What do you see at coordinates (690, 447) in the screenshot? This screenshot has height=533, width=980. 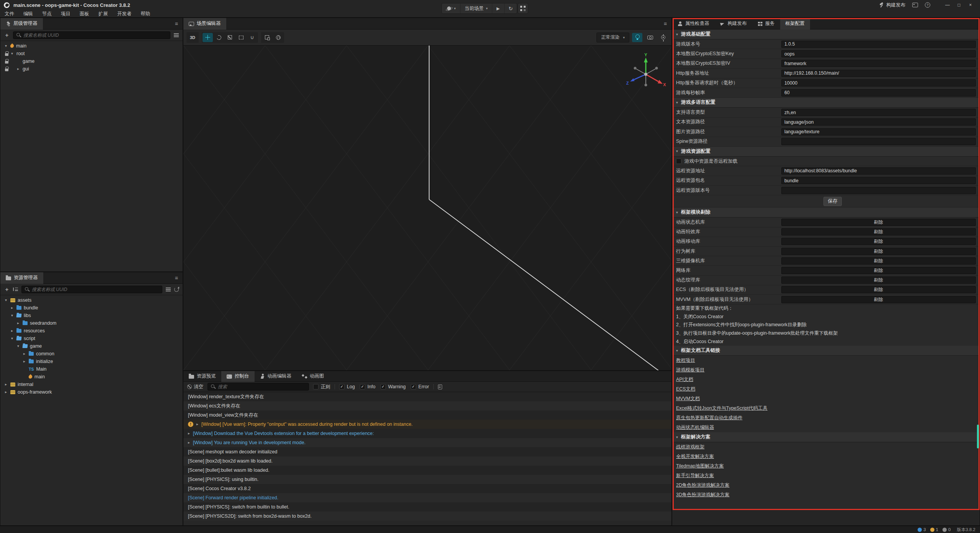 I see `solution-link: 战棋游戏框架` at bounding box center [690, 447].